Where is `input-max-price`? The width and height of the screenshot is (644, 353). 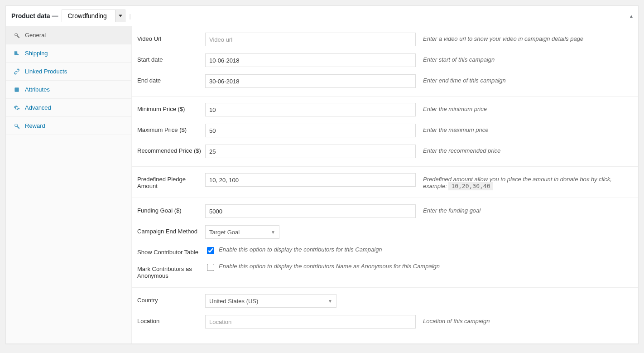 input-max-price is located at coordinates (311, 131).